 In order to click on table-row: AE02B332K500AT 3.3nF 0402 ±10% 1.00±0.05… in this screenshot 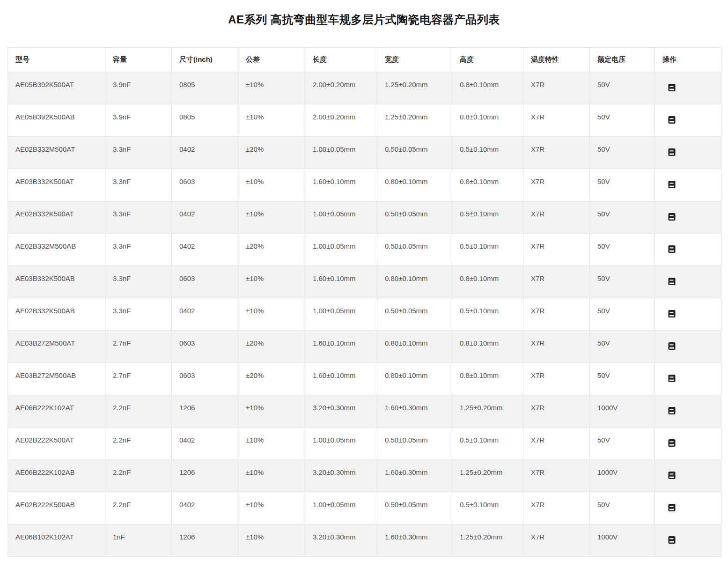, I will do `click(365, 217)`.